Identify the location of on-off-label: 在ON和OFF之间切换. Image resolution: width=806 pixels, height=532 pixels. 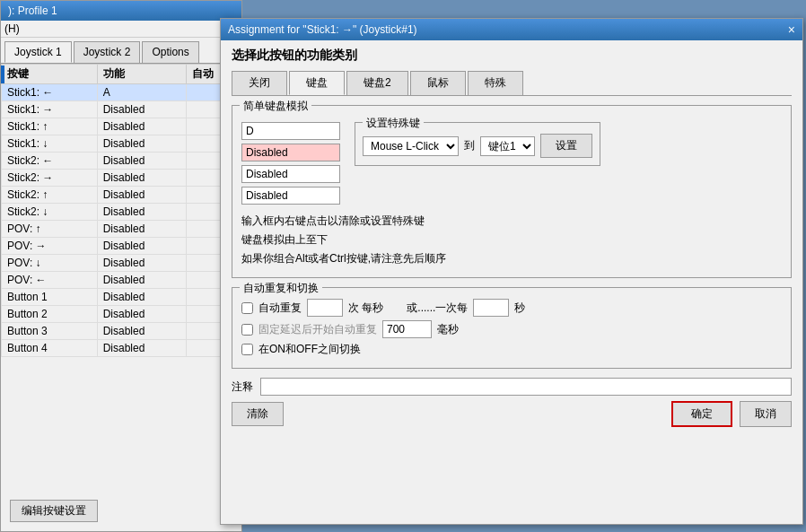
(310, 350).